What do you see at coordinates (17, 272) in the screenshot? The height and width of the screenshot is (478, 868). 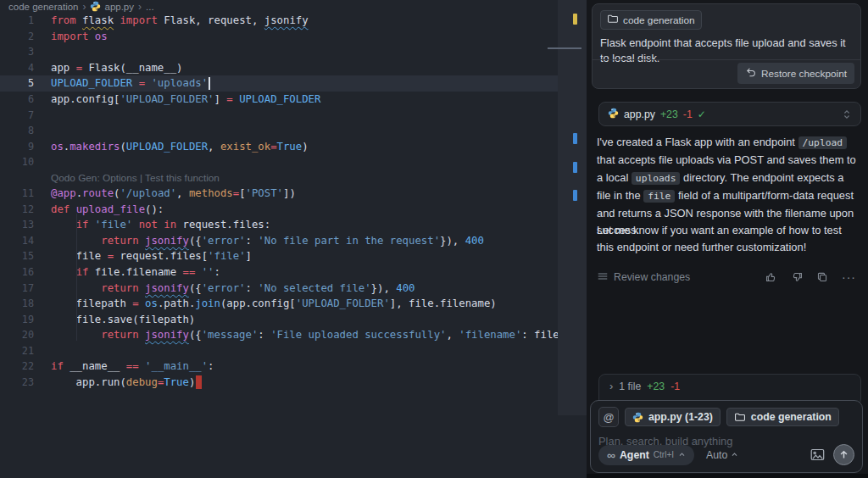 I see `line-number: 16` at bounding box center [17, 272].